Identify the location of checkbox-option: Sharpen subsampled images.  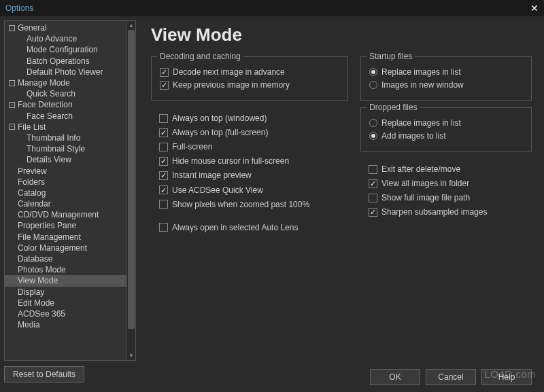
(450, 212).